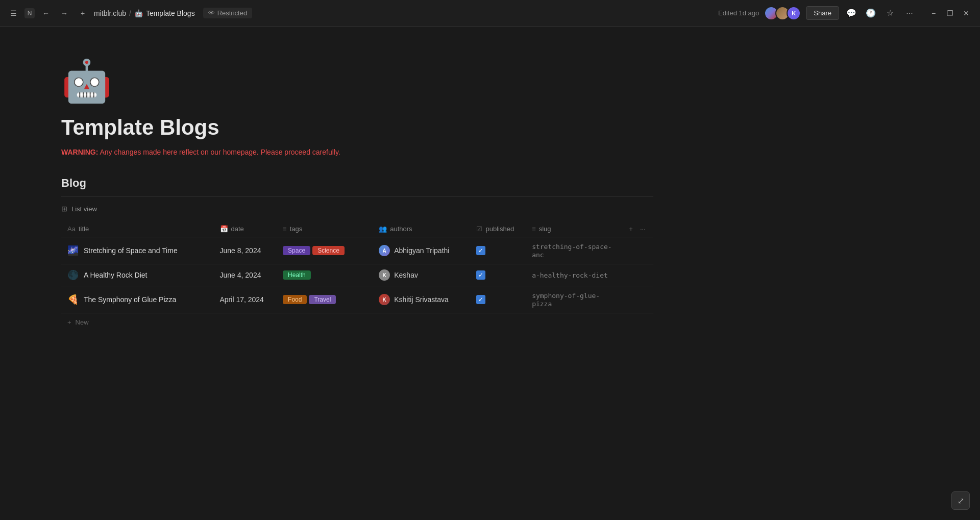  What do you see at coordinates (357, 196) in the screenshot?
I see `section-divider` at bounding box center [357, 196].